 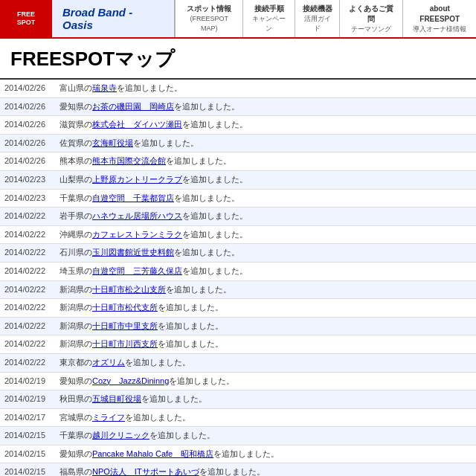 I want to click on entry-link: 越川クリニック, so click(x=120, y=435).